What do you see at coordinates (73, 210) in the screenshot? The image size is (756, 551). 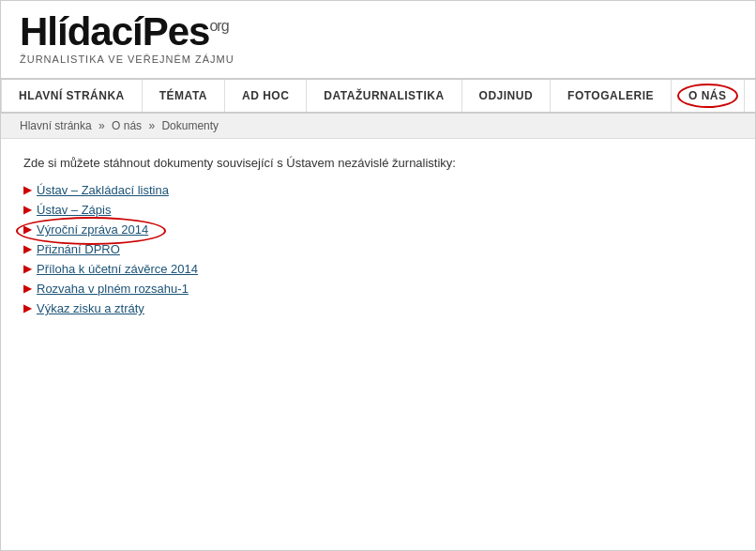 I see `doc-link-1: Ústav – Zápis` at bounding box center [73, 210].